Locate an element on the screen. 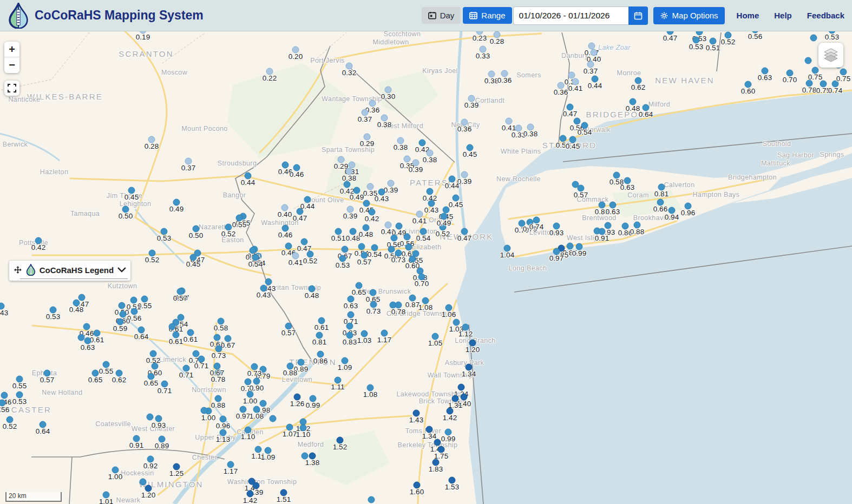 The image size is (852, 504). date-picker-button is located at coordinates (638, 16).